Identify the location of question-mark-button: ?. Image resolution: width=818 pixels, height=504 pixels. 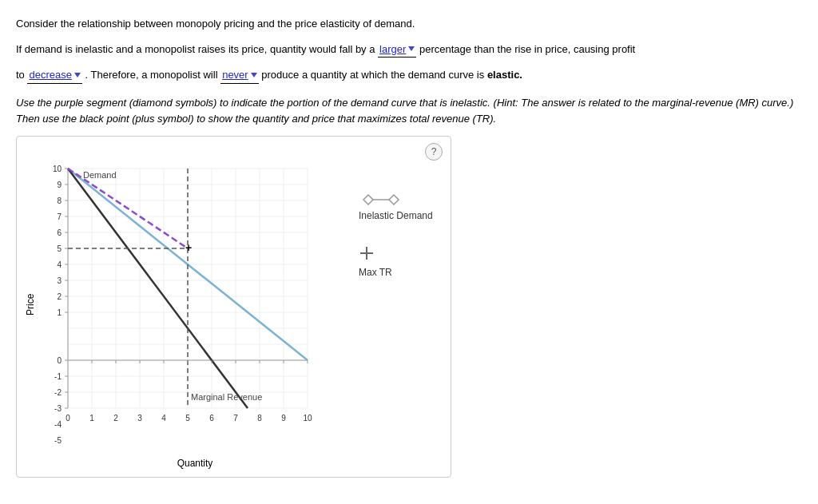
(434, 152).